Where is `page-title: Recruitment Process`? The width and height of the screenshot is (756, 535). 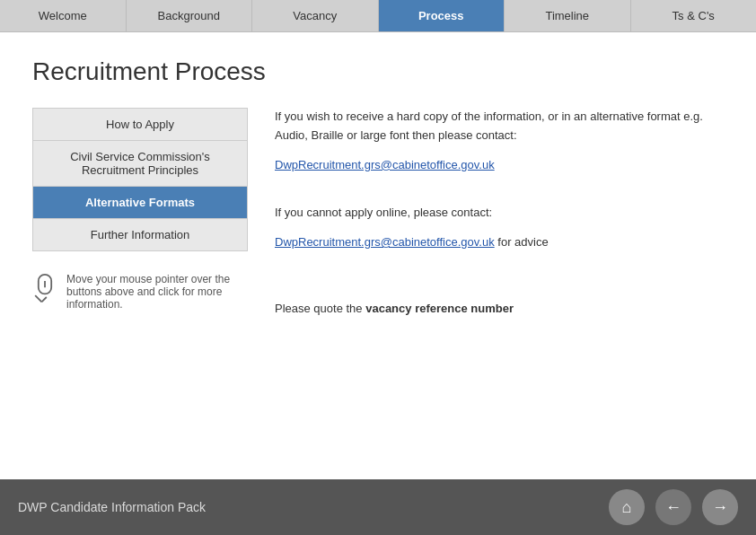 page-title: Recruitment Process is located at coordinates (378, 72).